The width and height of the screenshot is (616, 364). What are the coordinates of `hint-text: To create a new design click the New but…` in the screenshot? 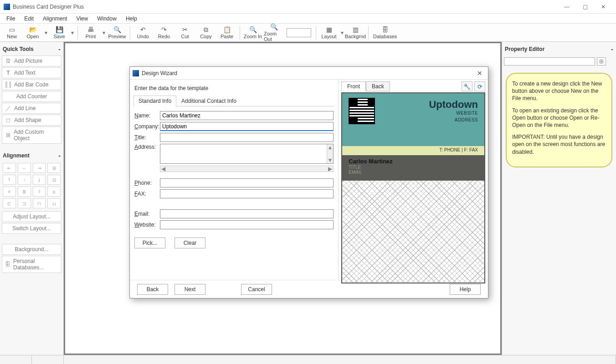 It's located at (559, 91).